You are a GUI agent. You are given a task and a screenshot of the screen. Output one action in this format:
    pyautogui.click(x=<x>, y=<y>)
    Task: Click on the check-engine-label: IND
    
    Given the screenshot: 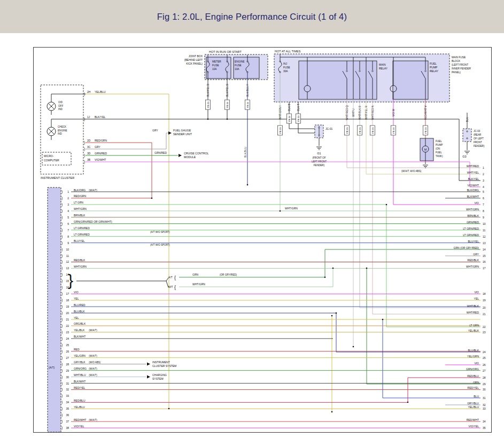 What is the action you would take?
    pyautogui.click(x=60, y=134)
    